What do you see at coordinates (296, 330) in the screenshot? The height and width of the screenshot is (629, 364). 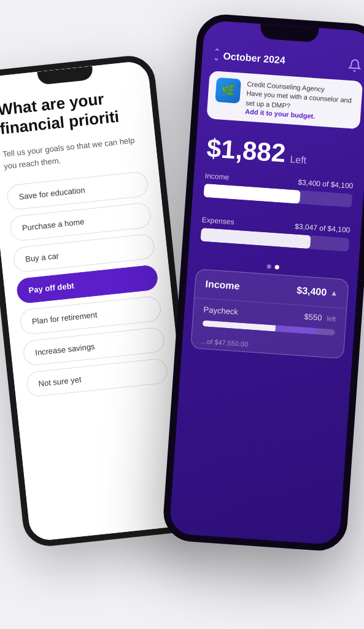 I see `paycheck-fill-purple` at bounding box center [296, 330].